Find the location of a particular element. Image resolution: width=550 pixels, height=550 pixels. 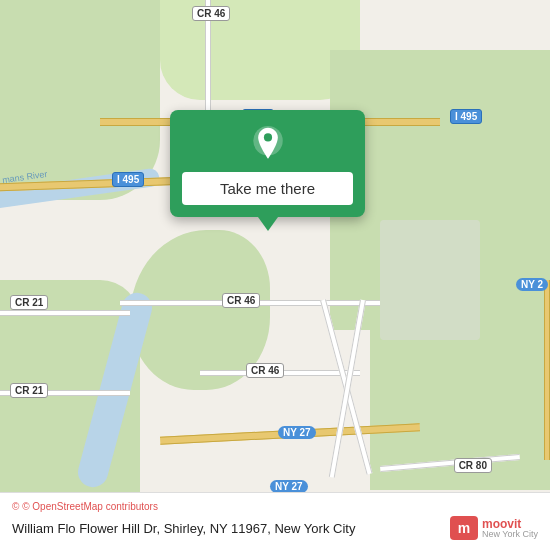

road-ny2 is located at coordinates (547, 370).